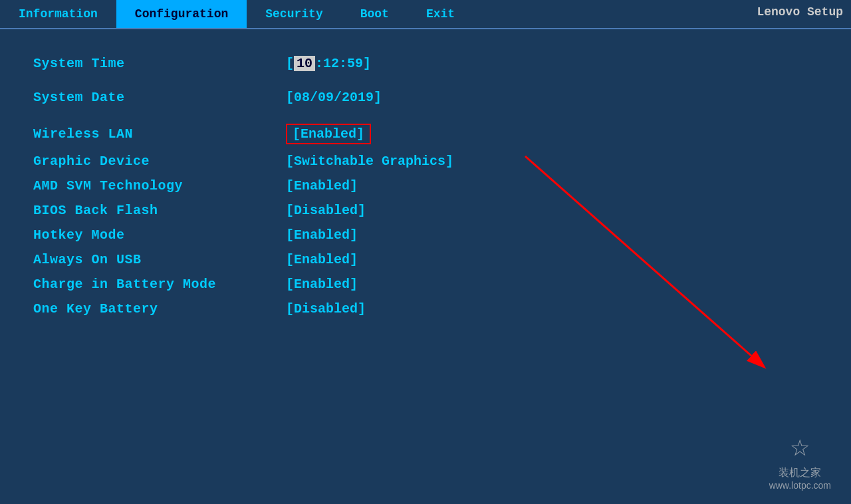  I want to click on watermark: ☆ 装机之家 www.lotpc.com, so click(800, 461).